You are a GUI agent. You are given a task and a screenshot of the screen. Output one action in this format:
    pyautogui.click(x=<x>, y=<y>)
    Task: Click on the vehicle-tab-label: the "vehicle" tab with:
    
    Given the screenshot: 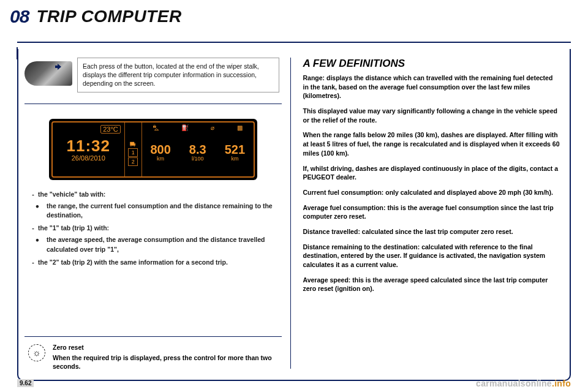 What is the action you would take?
    pyautogui.click(x=72, y=195)
    